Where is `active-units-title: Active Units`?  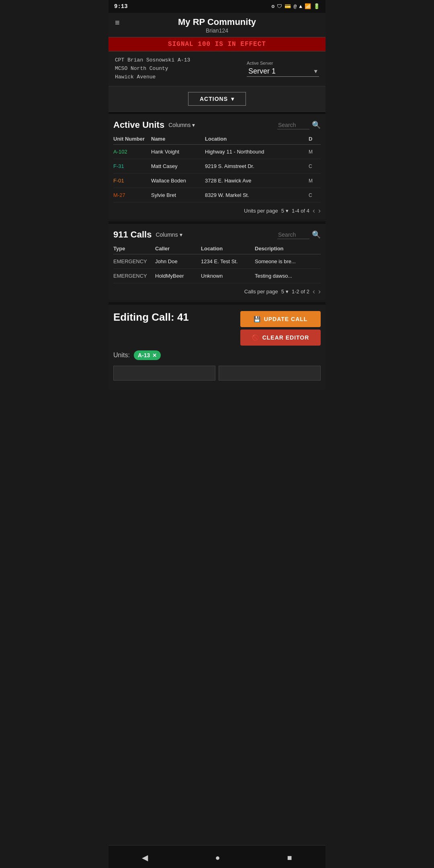
active-units-title: Active Units is located at coordinates (139, 125).